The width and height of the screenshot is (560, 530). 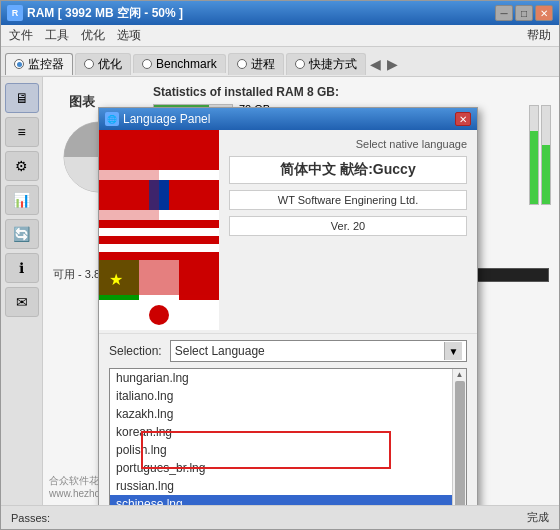 What do you see at coordinates (147, 64) in the screenshot?
I see `tab-radio-benchmark` at bounding box center [147, 64].